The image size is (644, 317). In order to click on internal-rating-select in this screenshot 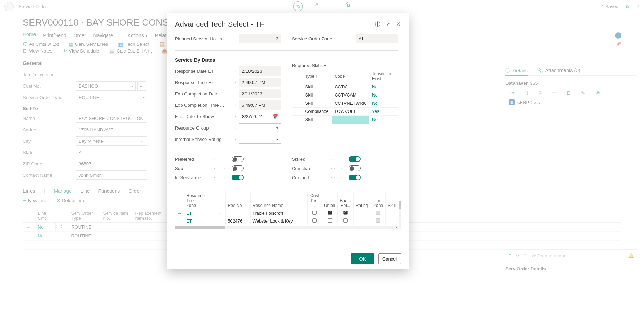, I will do `click(260, 139)`.